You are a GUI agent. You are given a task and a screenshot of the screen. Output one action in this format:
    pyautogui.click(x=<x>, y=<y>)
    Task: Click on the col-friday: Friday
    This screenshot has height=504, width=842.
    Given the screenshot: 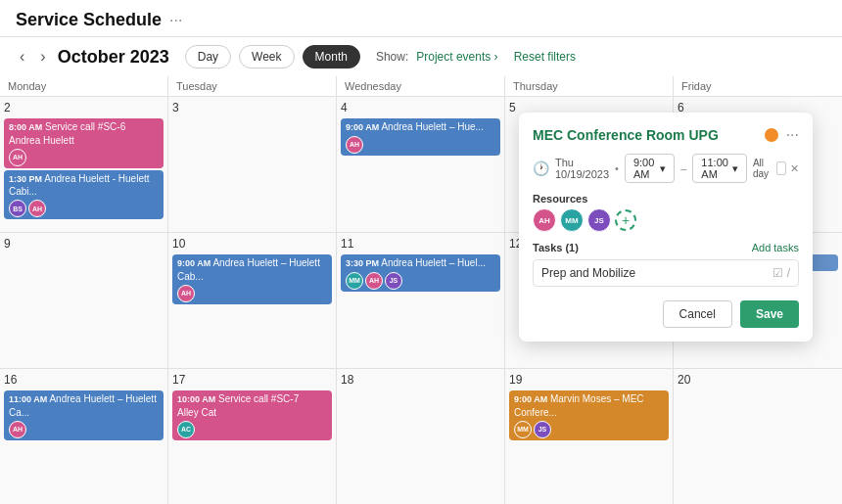 What is the action you would take?
    pyautogui.click(x=758, y=86)
    